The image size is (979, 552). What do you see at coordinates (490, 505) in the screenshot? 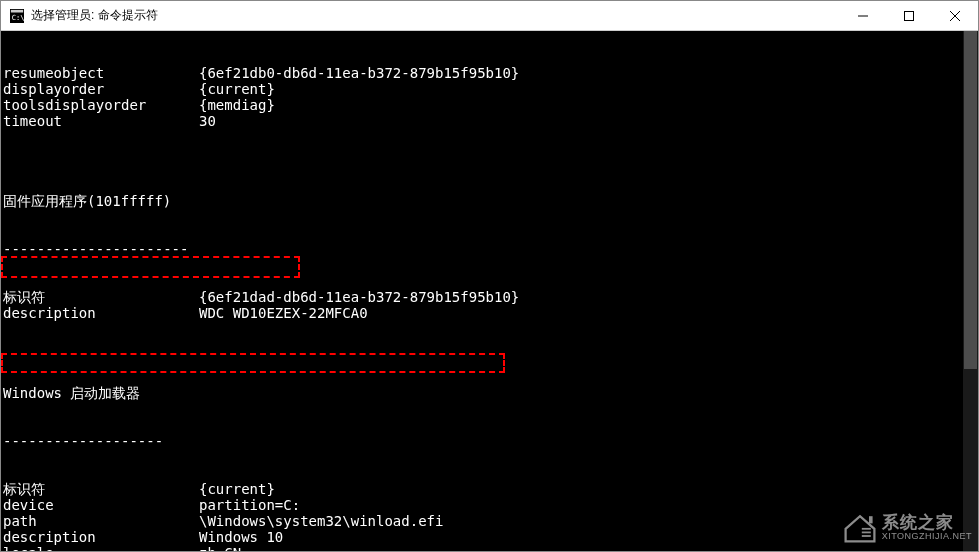
I see `output-line: devicepartition=C:` at bounding box center [490, 505].